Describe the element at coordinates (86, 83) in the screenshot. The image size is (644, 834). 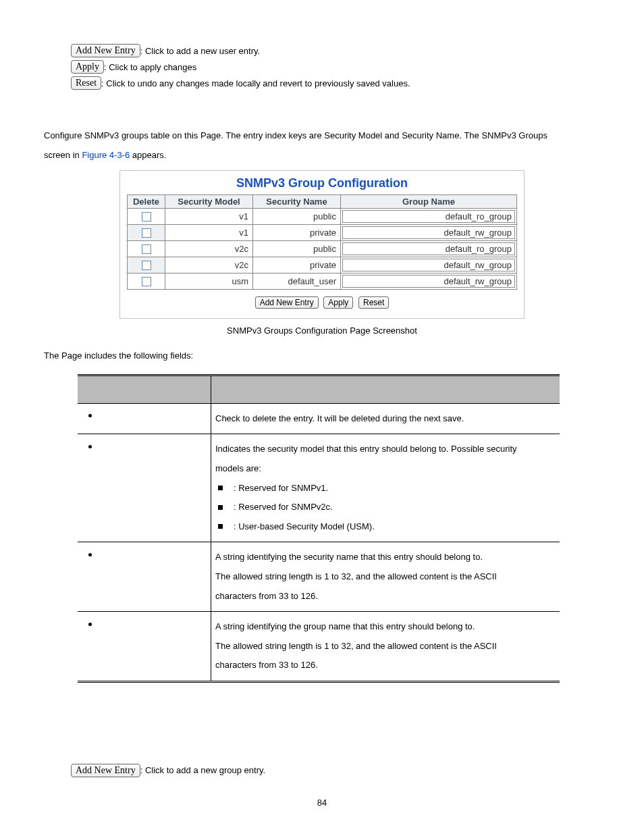
I see `reset-button-top: Reset` at that location.